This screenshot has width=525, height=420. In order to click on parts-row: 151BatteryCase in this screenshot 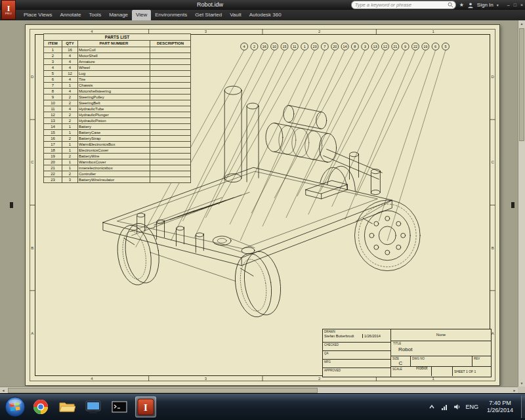, I will do `click(117, 133)`.